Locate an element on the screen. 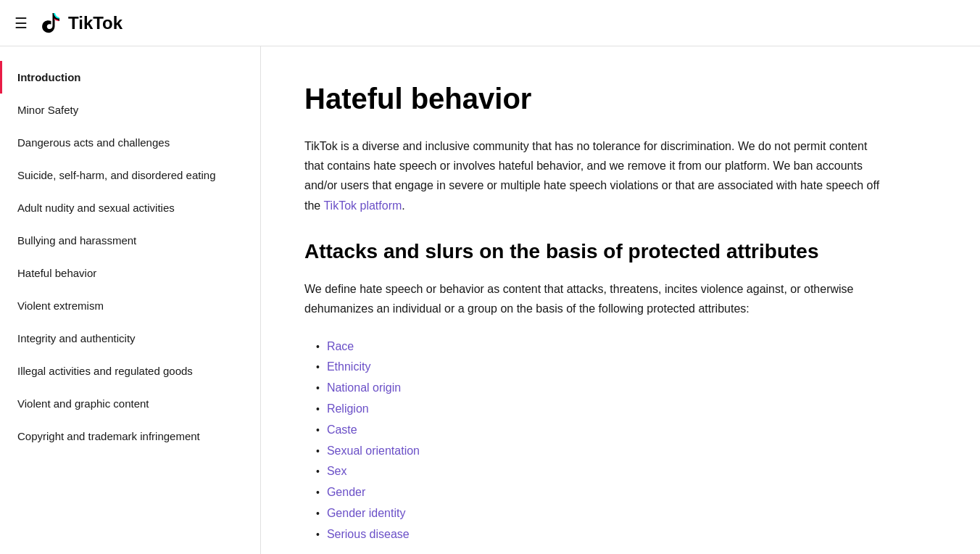 This screenshot has height=554, width=980. logo: TikTok is located at coordinates (81, 23).